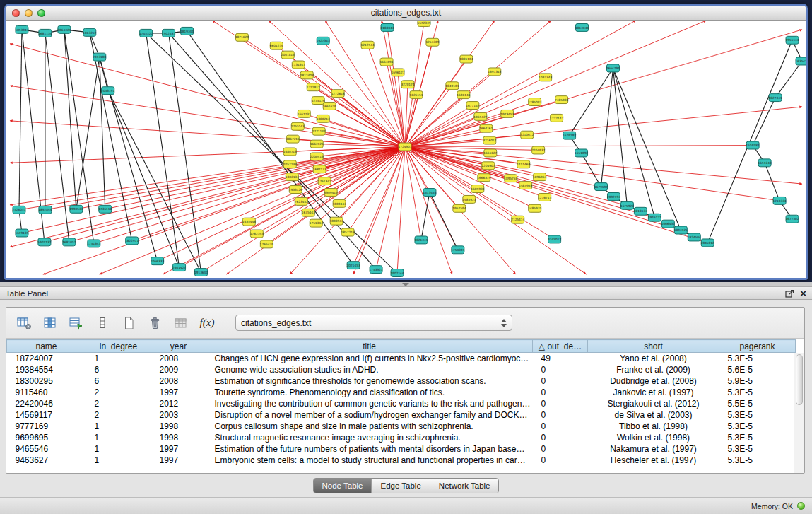 This screenshot has width=812, height=514. What do you see at coordinates (119, 346) in the screenshot?
I see `column-header: in_degree` at bounding box center [119, 346].